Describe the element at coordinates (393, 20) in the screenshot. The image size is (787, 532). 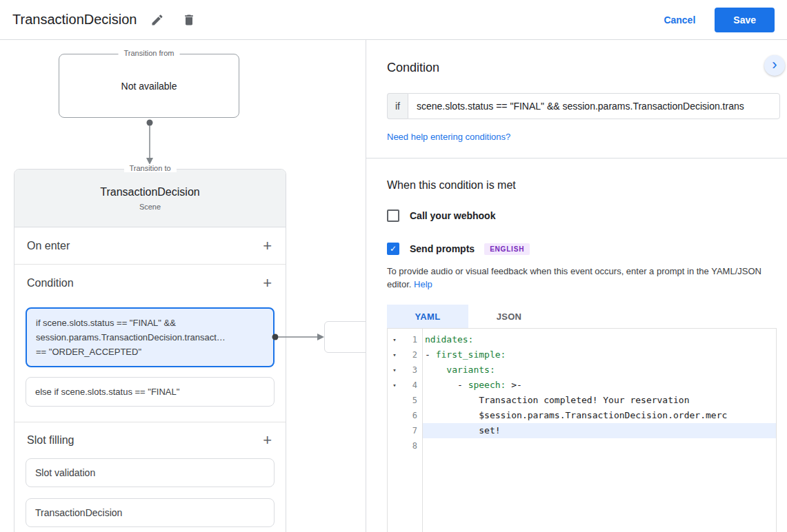
I see `top-bar: TransactionDecision Cancel Save` at that location.